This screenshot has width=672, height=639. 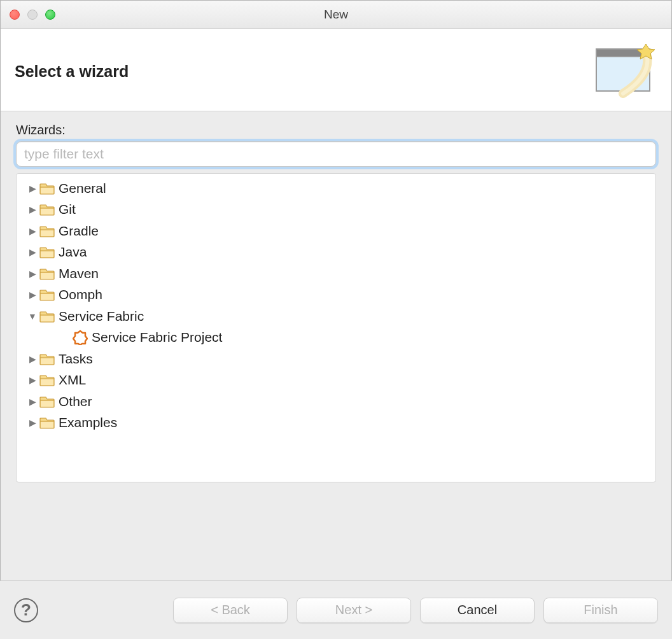 What do you see at coordinates (601, 610) in the screenshot?
I see `finish-button: Finish` at bounding box center [601, 610].